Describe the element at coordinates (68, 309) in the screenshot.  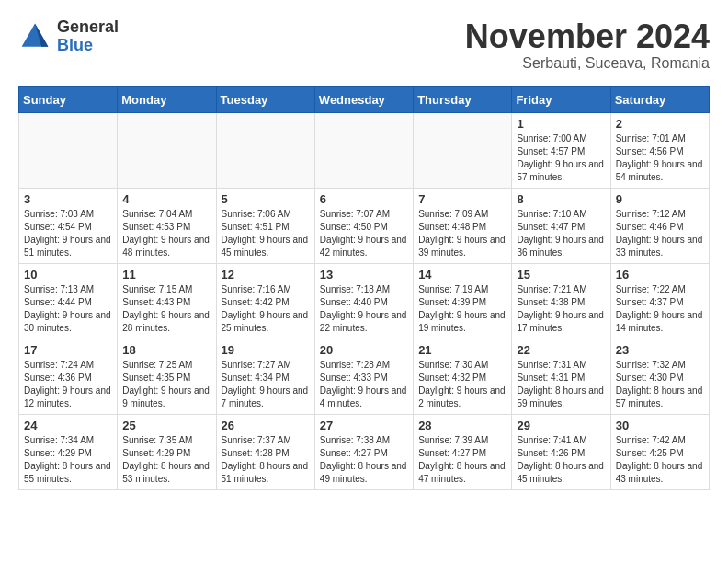
I see `day-info: Sunrise: 7:13 AMSunset: 4:44 PMDaylight:…` at that location.